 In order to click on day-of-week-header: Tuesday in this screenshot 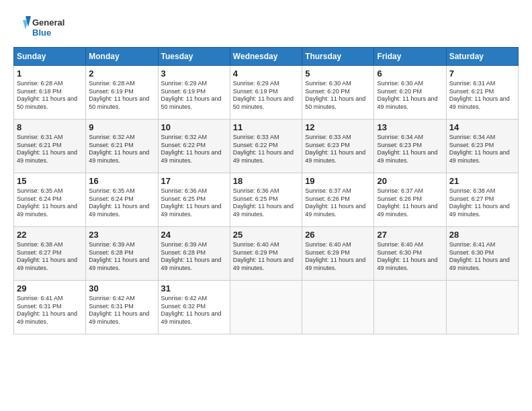, I will do `click(193, 56)`.